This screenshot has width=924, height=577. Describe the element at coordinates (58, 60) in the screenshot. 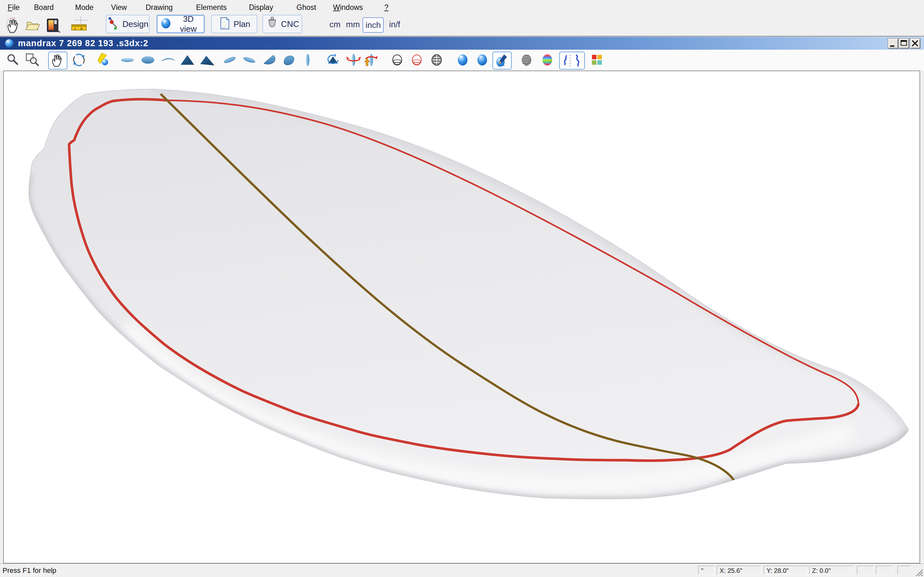

I see `hand-tool-icon` at that location.